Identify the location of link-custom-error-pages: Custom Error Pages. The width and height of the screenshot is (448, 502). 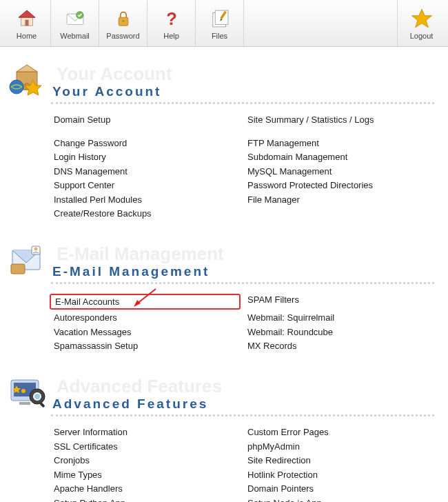
(340, 432).